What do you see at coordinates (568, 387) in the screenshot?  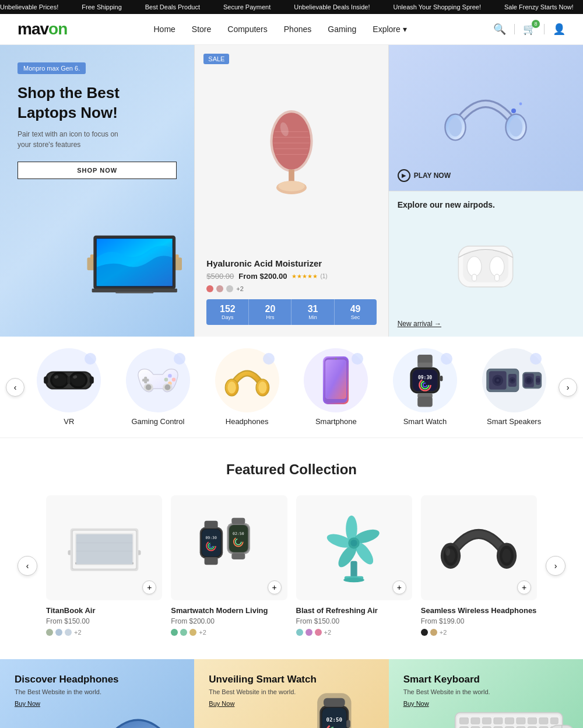 I see `categories-next-button: ›` at bounding box center [568, 387].